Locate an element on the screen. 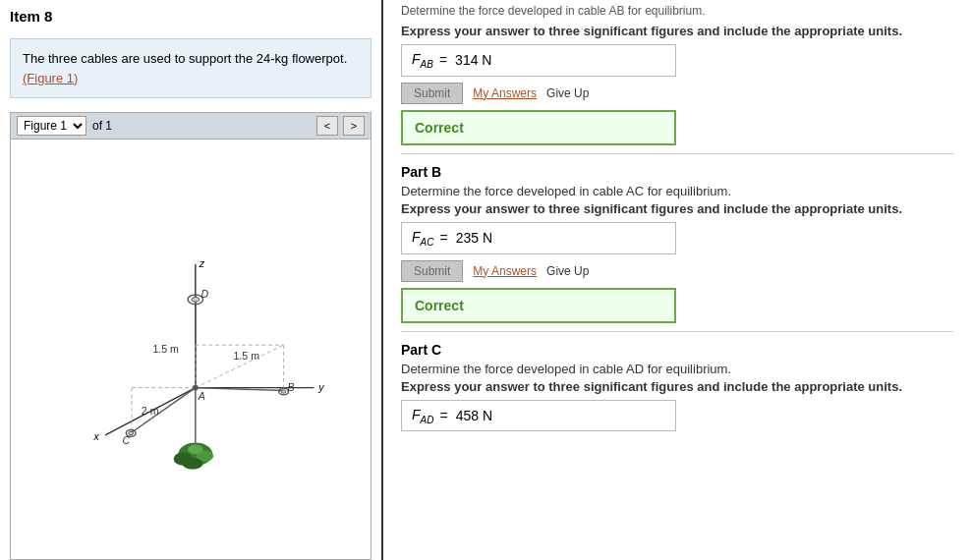 The width and height of the screenshot is (971, 560). part-c-section: Part C Determine the force developed in … is located at coordinates (677, 387).